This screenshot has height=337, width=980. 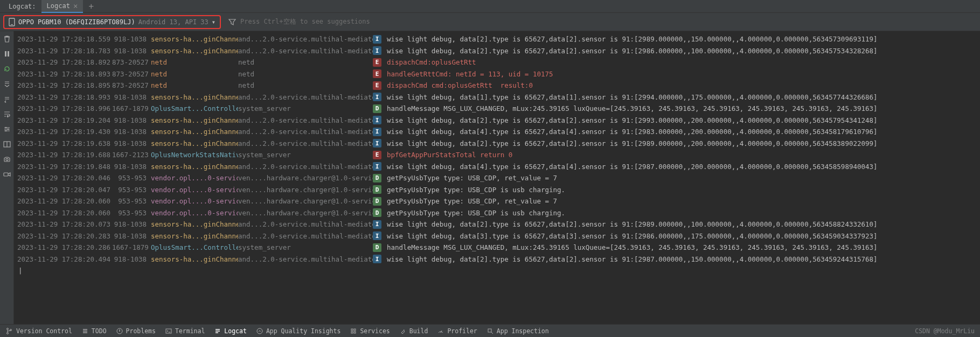 What do you see at coordinates (497, 132) in the screenshot?
I see `log-row: 2023-11-29 17:28:19.430918-1038sensors-h…` at bounding box center [497, 132].